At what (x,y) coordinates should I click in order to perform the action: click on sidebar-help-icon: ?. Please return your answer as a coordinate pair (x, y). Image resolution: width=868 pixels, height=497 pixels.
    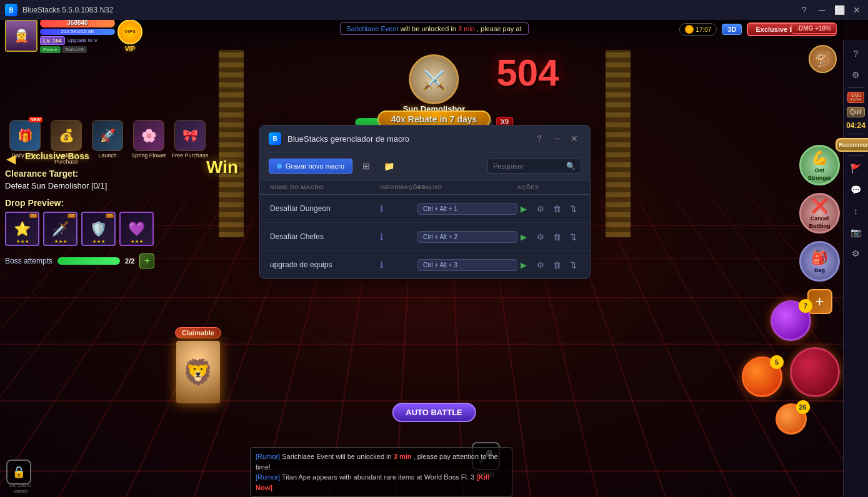
    Looking at the image, I should click on (856, 54).